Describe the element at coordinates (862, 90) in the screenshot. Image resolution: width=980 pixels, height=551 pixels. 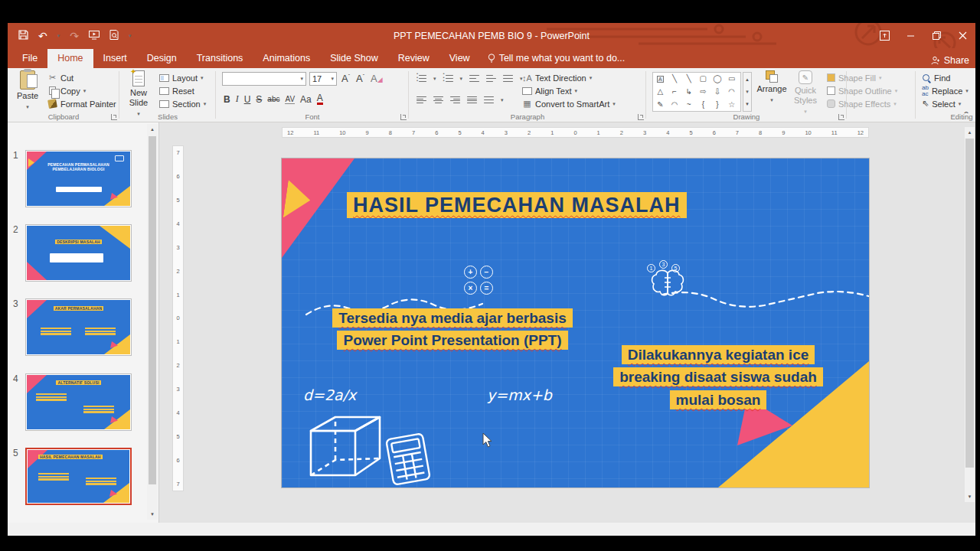
I see `shape-outline-button: Shape Outline▾` at that location.